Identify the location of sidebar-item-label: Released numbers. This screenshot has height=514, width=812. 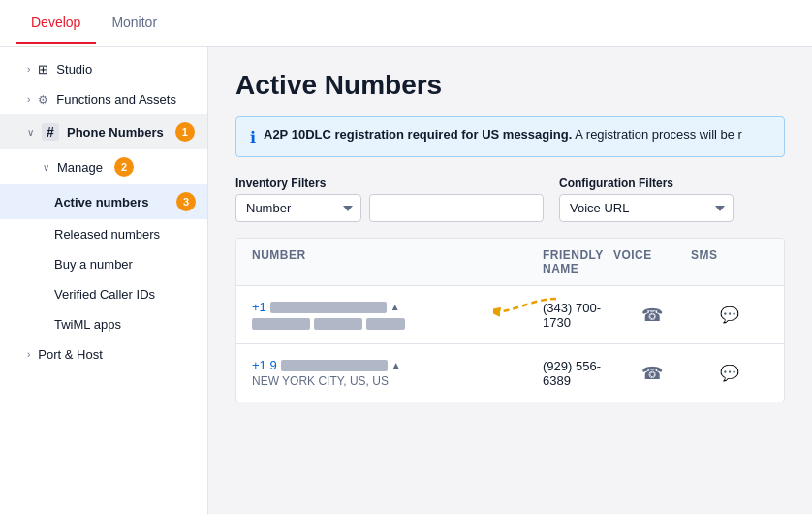
(107, 235).